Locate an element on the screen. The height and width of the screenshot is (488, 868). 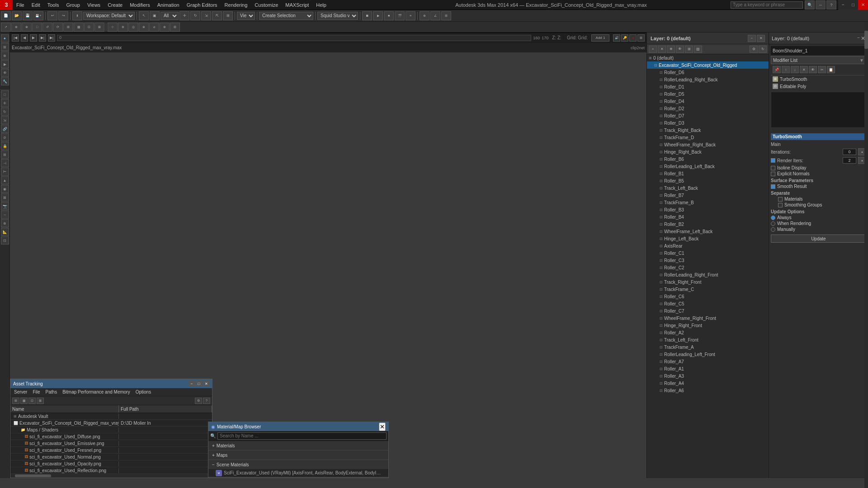
left-display-btn: 👁 is located at coordinates (5, 73).